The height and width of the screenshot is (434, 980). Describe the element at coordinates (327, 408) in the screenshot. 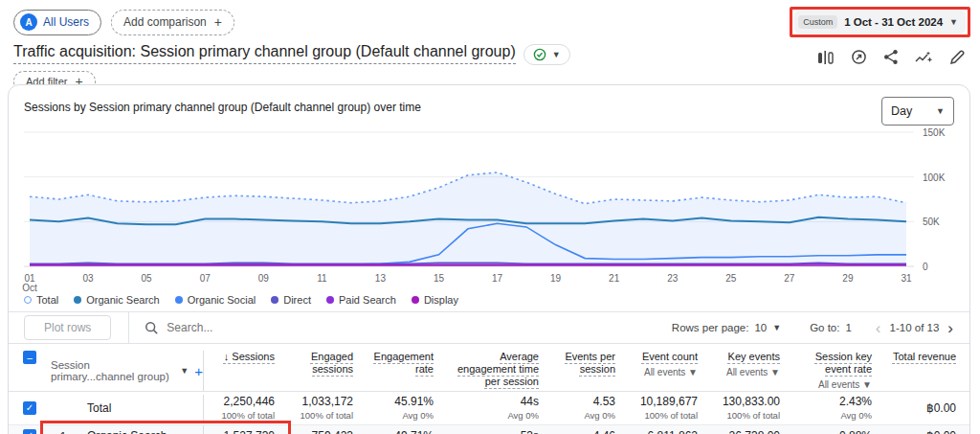

I see `total-cell: 1,033,172100% of total` at that location.